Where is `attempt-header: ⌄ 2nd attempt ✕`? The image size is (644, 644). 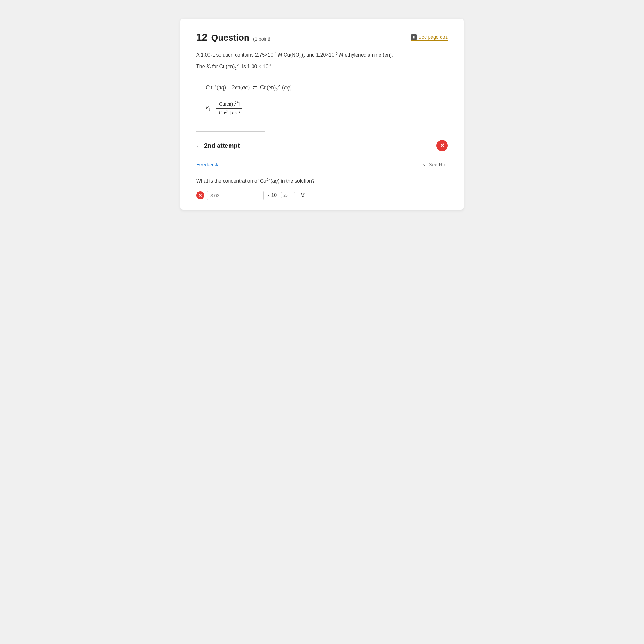 attempt-header: ⌄ 2nd attempt ✕ is located at coordinates (322, 146).